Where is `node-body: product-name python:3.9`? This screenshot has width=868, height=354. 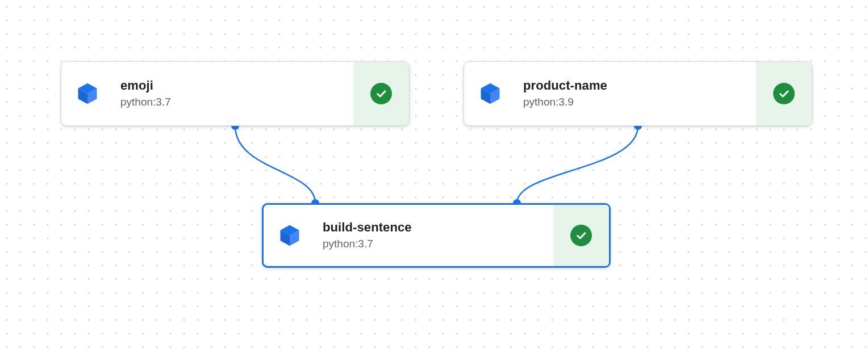 node-body: product-name python:3.9 is located at coordinates (610, 94).